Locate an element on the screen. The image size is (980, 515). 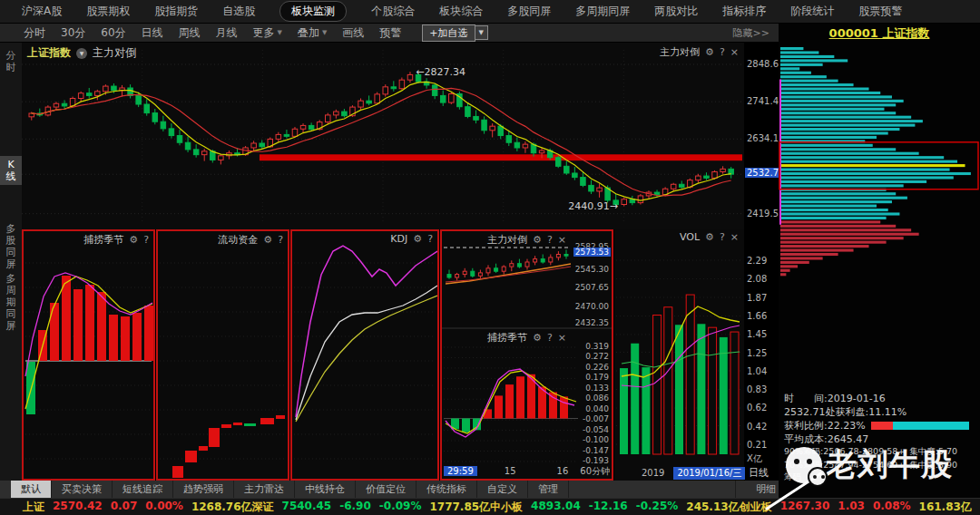
menu-item-股票预警: 股票预警 is located at coordinates (880, 11).